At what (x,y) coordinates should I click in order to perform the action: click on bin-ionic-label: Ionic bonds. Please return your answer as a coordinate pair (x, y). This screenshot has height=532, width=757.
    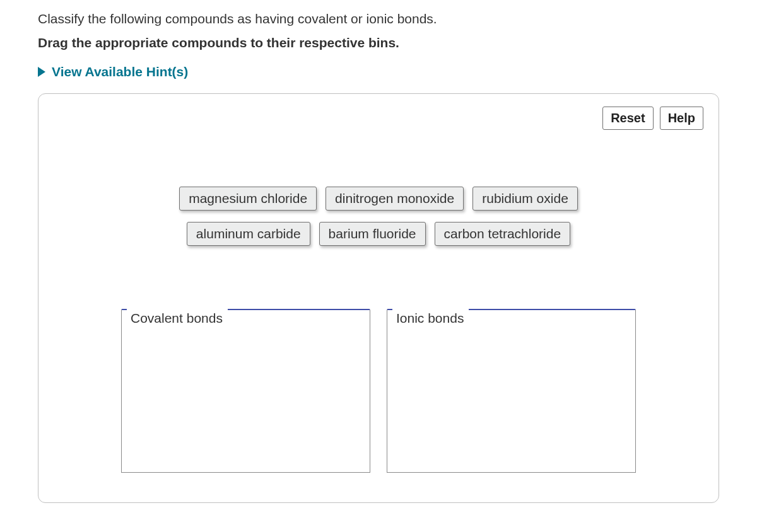
    Looking at the image, I should click on (430, 318).